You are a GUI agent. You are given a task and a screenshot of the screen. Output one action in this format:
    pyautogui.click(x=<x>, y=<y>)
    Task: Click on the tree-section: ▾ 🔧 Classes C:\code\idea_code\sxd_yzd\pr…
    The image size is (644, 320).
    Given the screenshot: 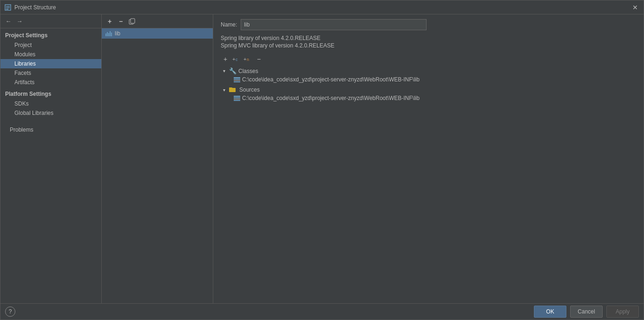 What is the action you would take?
    pyautogui.click(x=428, y=85)
    